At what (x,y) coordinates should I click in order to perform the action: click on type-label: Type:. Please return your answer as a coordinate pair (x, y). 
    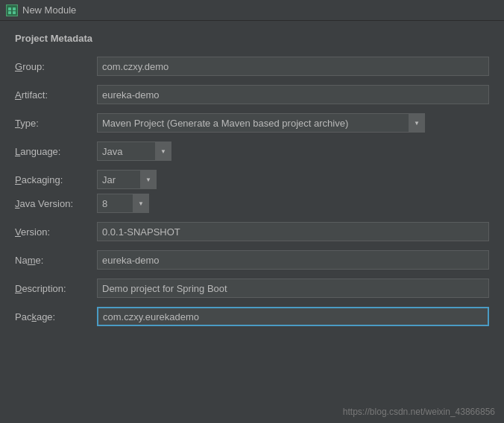
    Looking at the image, I should click on (56, 123).